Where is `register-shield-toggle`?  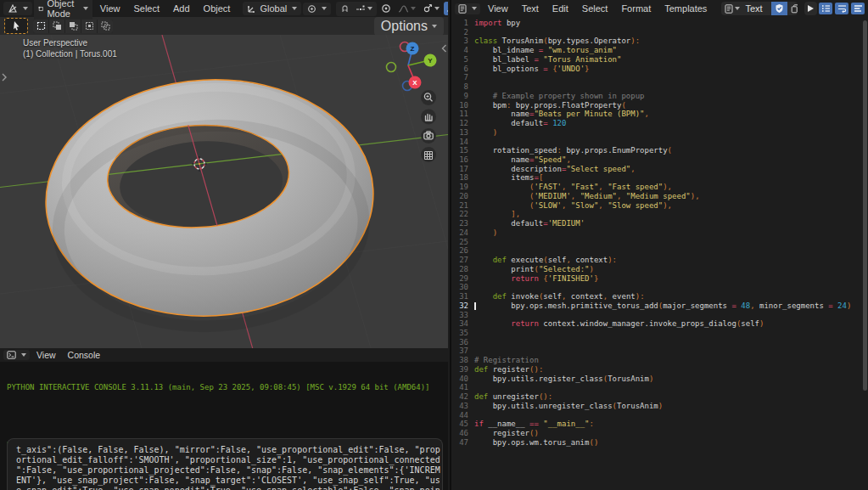 register-shield-toggle is located at coordinates (779, 8).